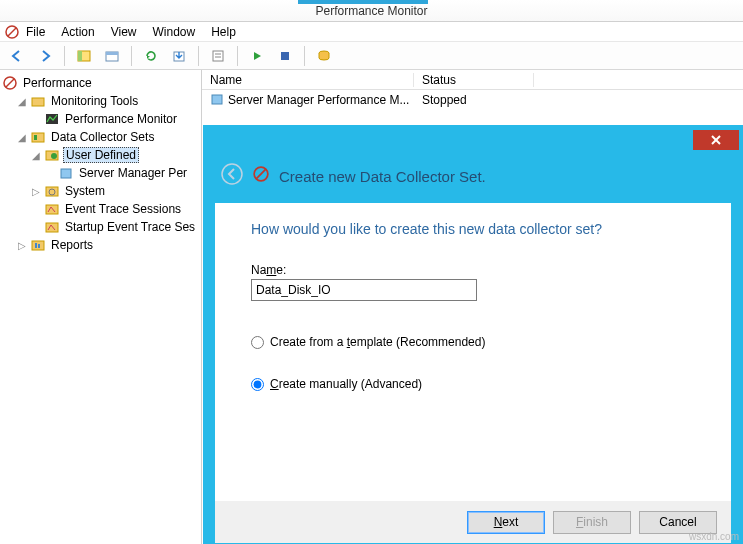  I want to click on finish-button: Finish, so click(592, 522).